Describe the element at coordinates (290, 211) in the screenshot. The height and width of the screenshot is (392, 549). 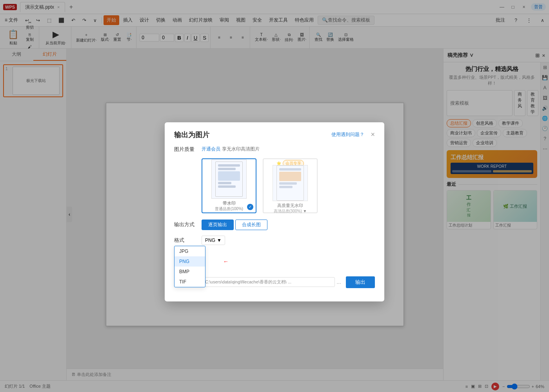
I see `hq-sub: 高清品质(300%) ▼` at that location.